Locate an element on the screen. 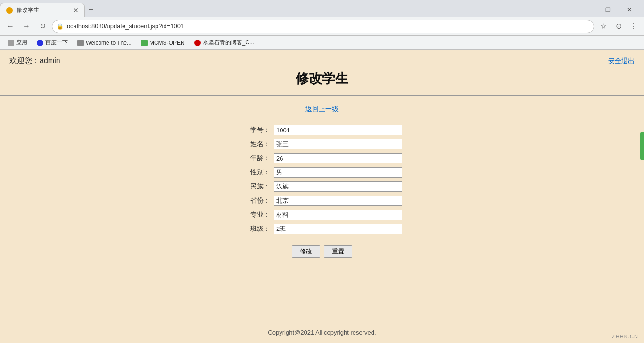  label-province: 省份： is located at coordinates (256, 201).